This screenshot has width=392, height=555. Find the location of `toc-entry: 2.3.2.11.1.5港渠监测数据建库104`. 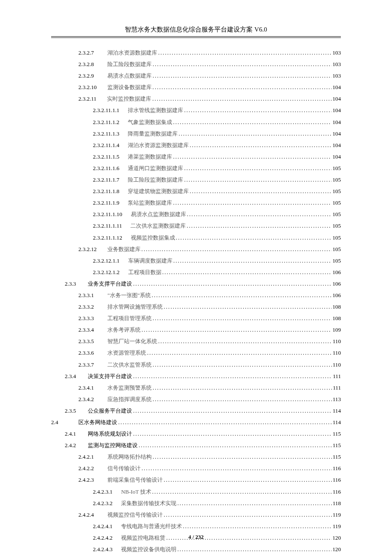

toc-entry: 2.3.2.11.1.5港渠监测数据建库104 is located at coordinates (196, 159).